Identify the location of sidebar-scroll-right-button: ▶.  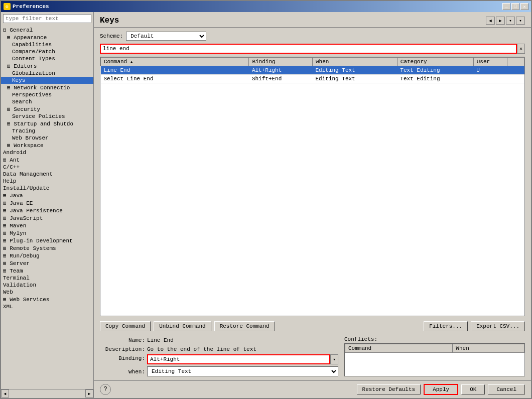
(89, 393).